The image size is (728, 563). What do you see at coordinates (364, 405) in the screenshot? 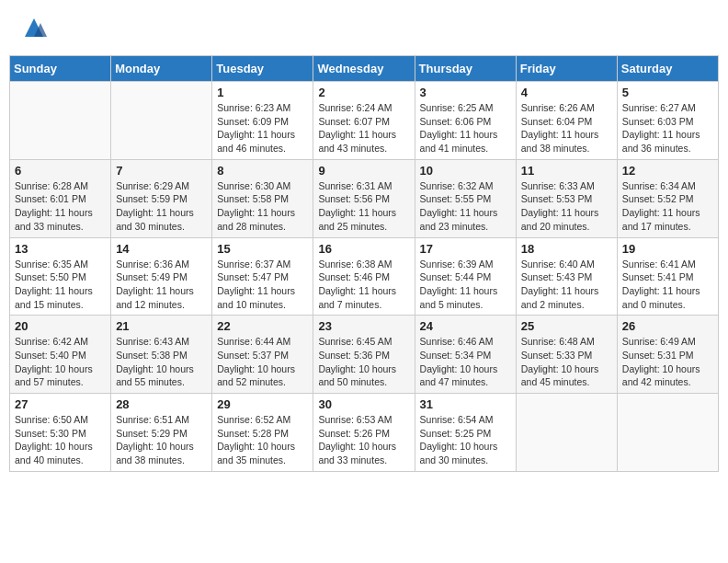
I see `day-number: 30` at bounding box center [364, 405].